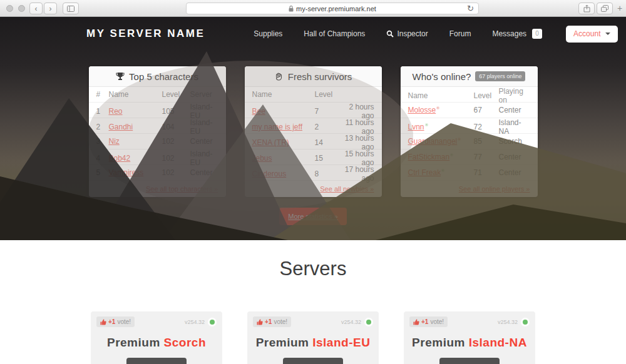 This screenshot has height=364, width=626. Describe the element at coordinates (71, 9) in the screenshot. I see `sidebar-icon` at that location.